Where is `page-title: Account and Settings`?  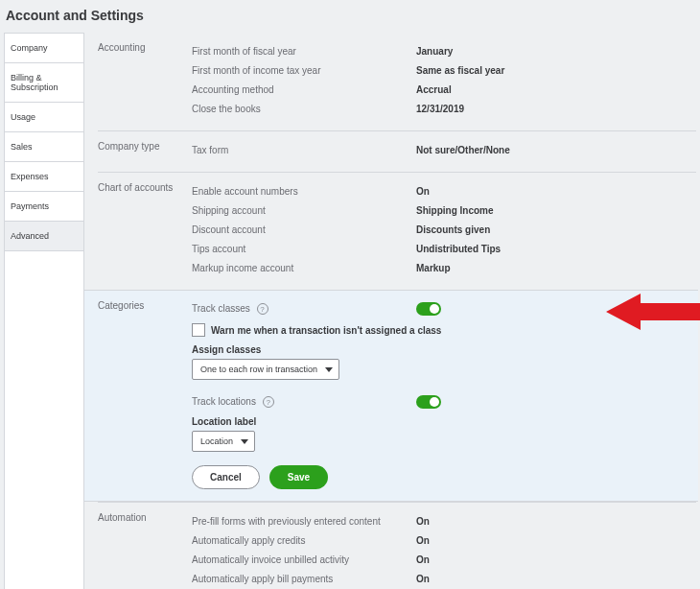 page-title: Account and Settings is located at coordinates (350, 16).